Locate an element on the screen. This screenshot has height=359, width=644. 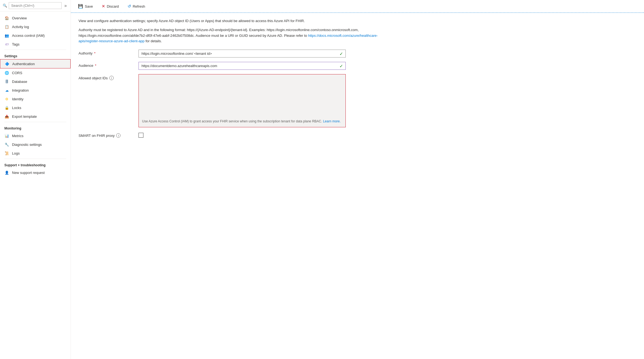
sidebar-item-label: Integration is located at coordinates (20, 90).